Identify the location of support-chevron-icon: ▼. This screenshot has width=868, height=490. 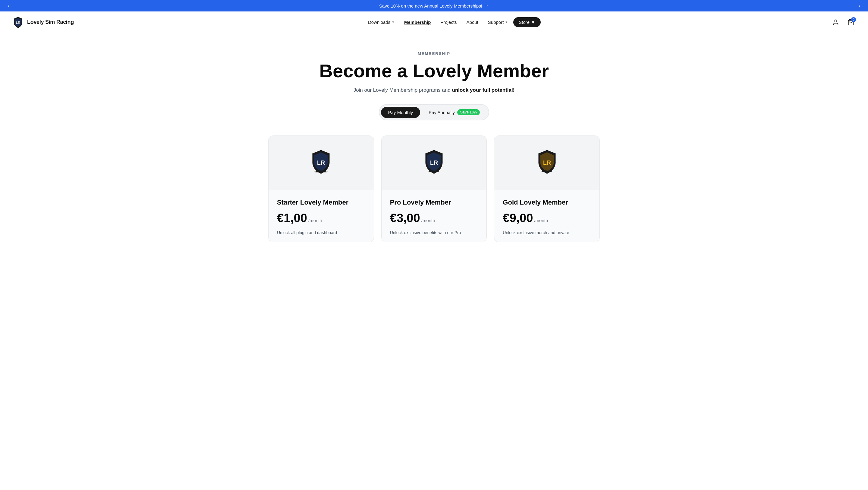
(506, 22).